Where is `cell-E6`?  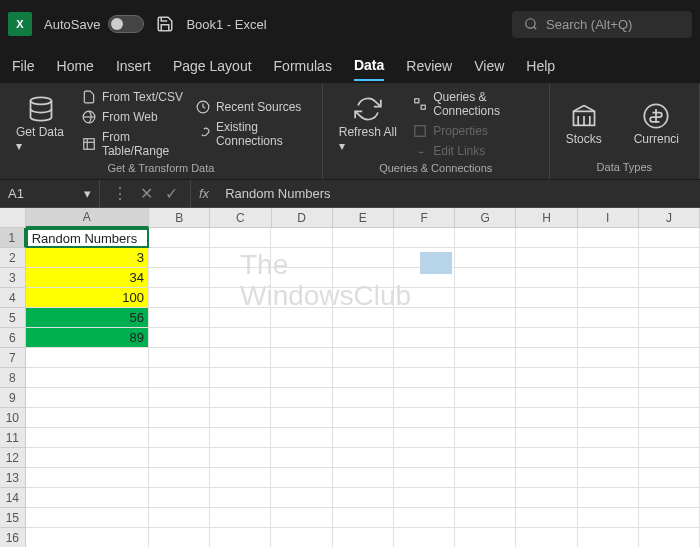 cell-E6 is located at coordinates (364, 338).